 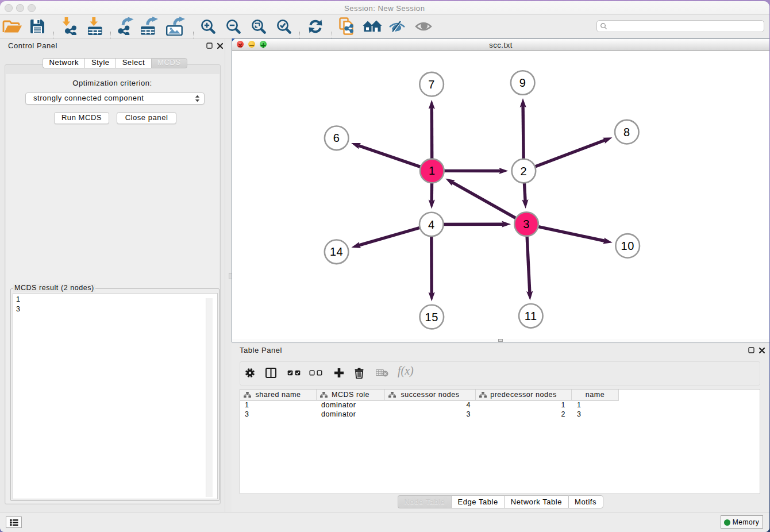 What do you see at coordinates (432, 171) in the screenshot?
I see `svg-text: 1` at bounding box center [432, 171].